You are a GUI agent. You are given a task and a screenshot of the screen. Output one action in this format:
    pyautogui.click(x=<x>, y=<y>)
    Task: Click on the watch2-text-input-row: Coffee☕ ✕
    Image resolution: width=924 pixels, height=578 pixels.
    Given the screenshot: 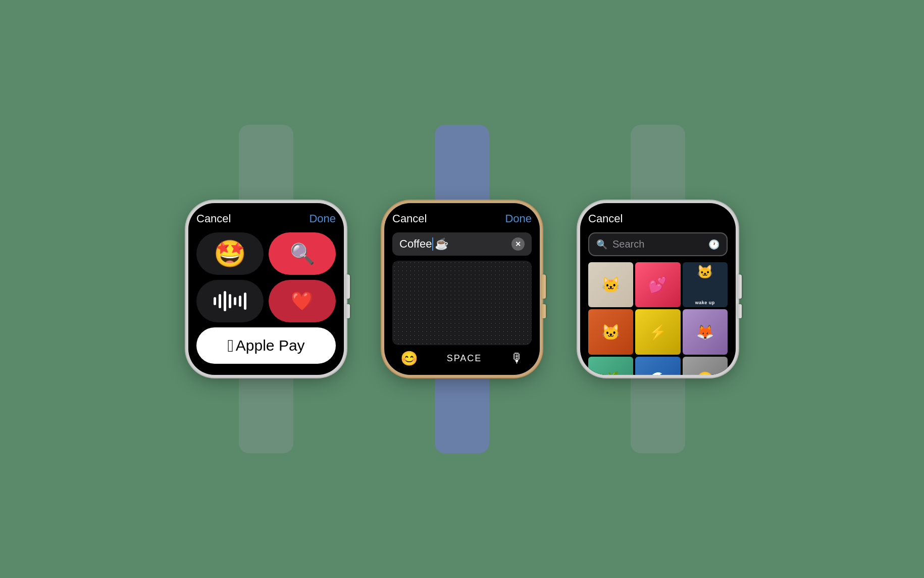 What is the action you would take?
    pyautogui.click(x=462, y=244)
    